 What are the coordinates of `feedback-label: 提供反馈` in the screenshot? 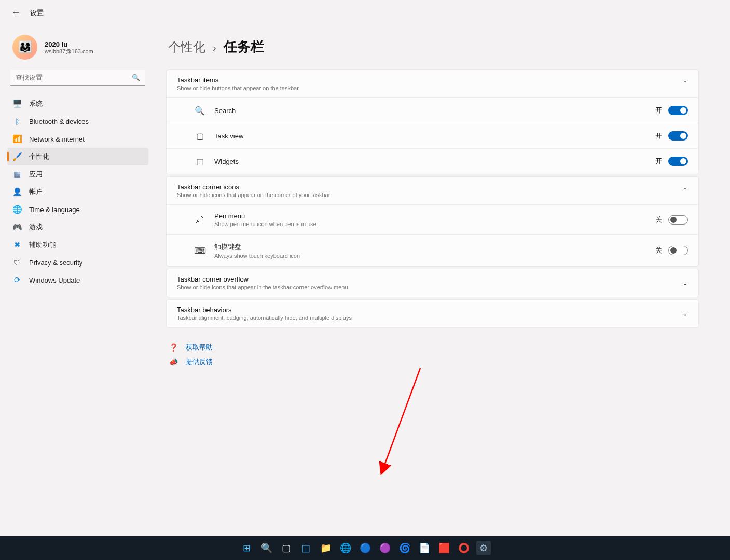 It's located at (199, 362).